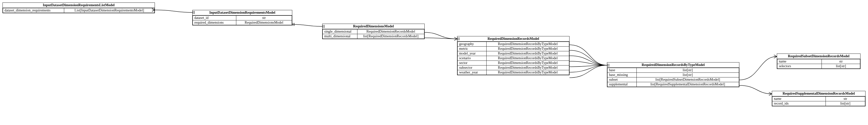 This screenshot has width=868, height=125. I want to click on field-type: RequiredDimensionRecordsModel, so click(391, 32).